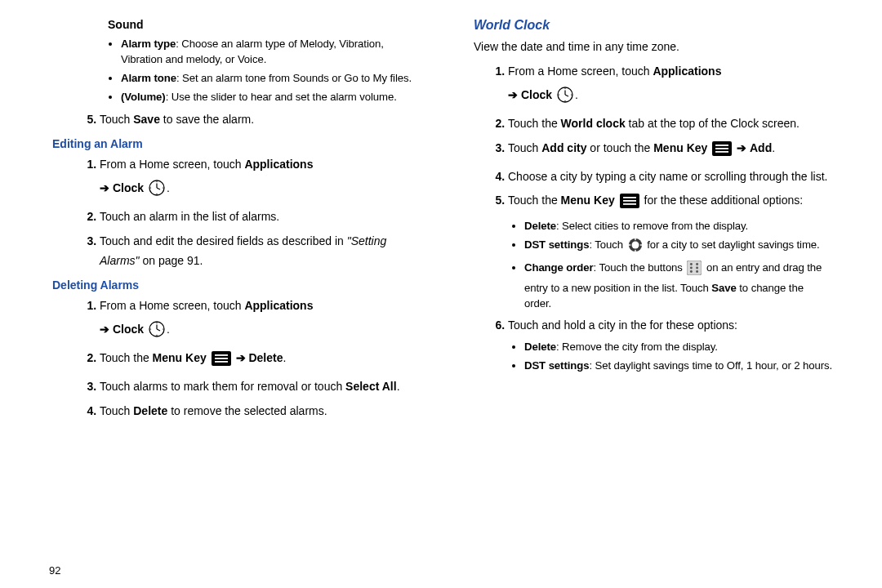 The width and height of the screenshot is (882, 588). Describe the element at coordinates (262, 359) in the screenshot. I see `deleting-steps: From a Home screen, touch Applications ➔…` at that location.